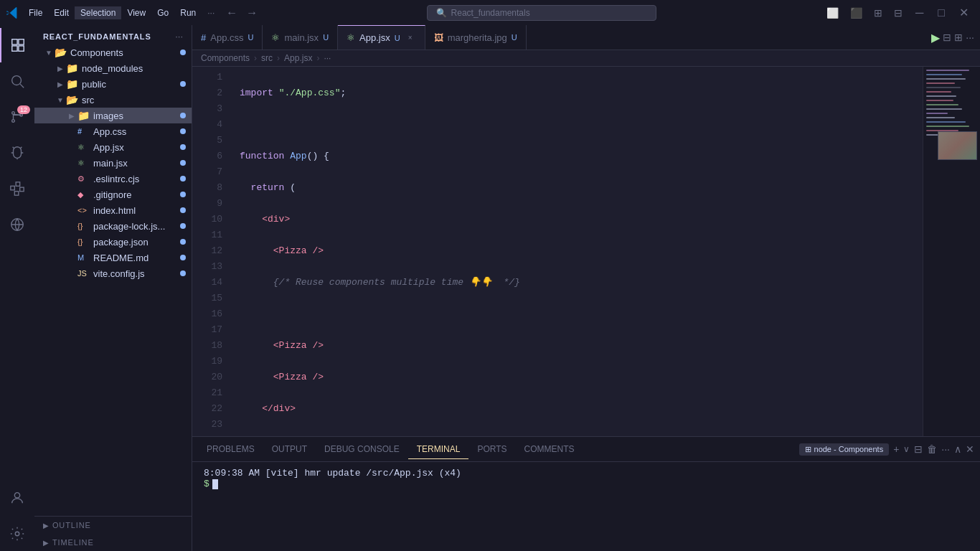 This screenshot has height=551, width=980. I want to click on activity-bar: 12, so click(17, 288).